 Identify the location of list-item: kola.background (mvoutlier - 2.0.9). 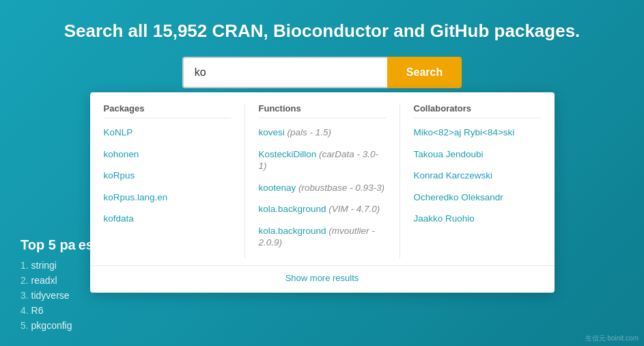
(322, 237).